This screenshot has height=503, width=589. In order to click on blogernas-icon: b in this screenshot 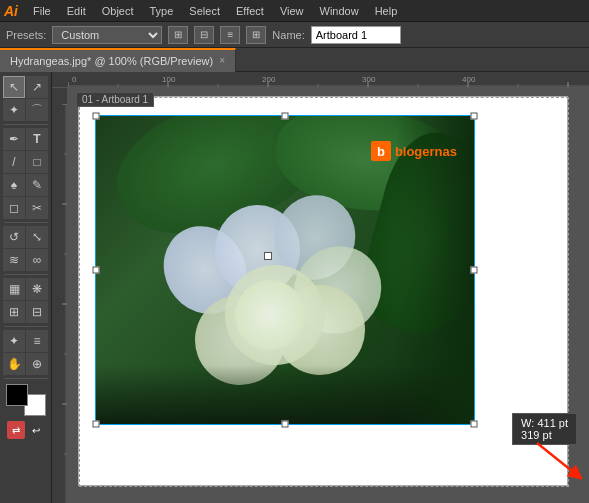, I will do `click(381, 151)`.